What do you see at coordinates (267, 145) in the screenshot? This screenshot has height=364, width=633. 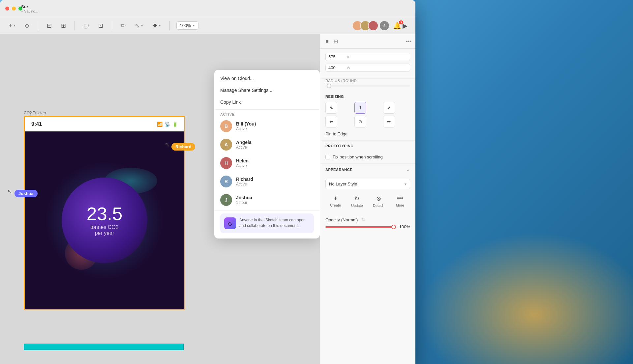 I see `user-angela: A Angela Active` at bounding box center [267, 145].